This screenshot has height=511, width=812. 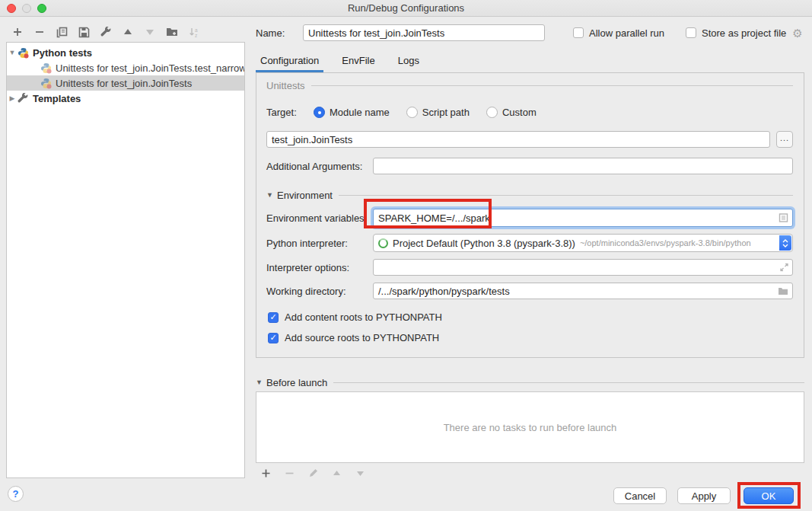 I want to click on svg-text: z, so click(x=196, y=35).